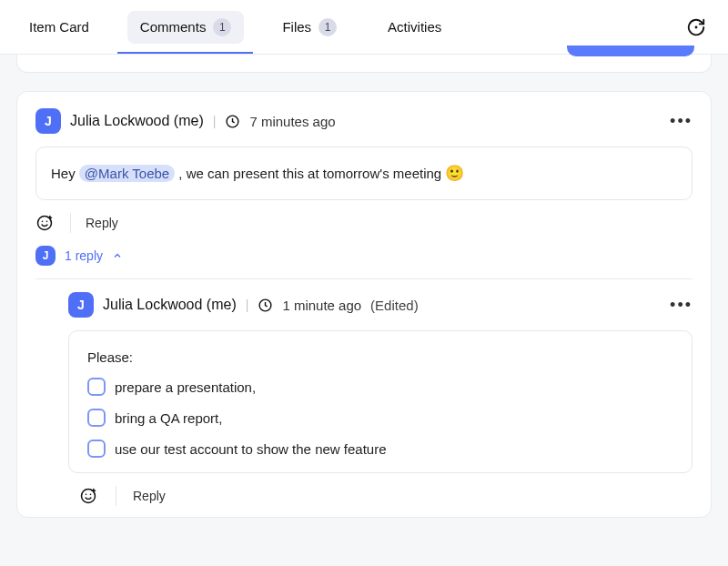  What do you see at coordinates (117, 256) in the screenshot?
I see `chevron-up-icon` at bounding box center [117, 256].